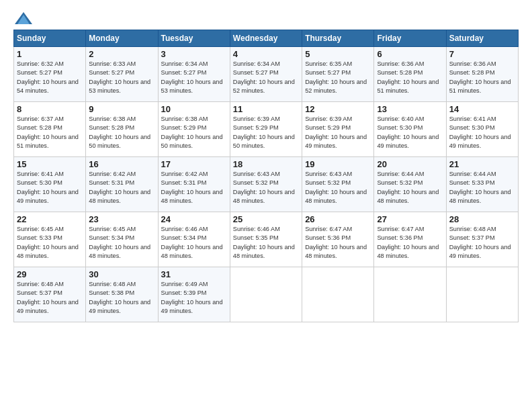 This screenshot has height=411, width=532. What do you see at coordinates (50, 109) in the screenshot?
I see `day-number: 8` at bounding box center [50, 109].